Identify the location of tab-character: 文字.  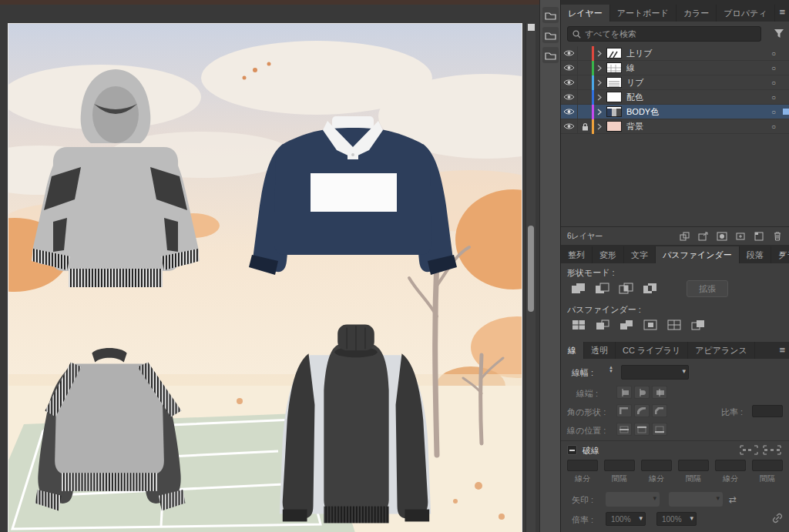
(640, 255).